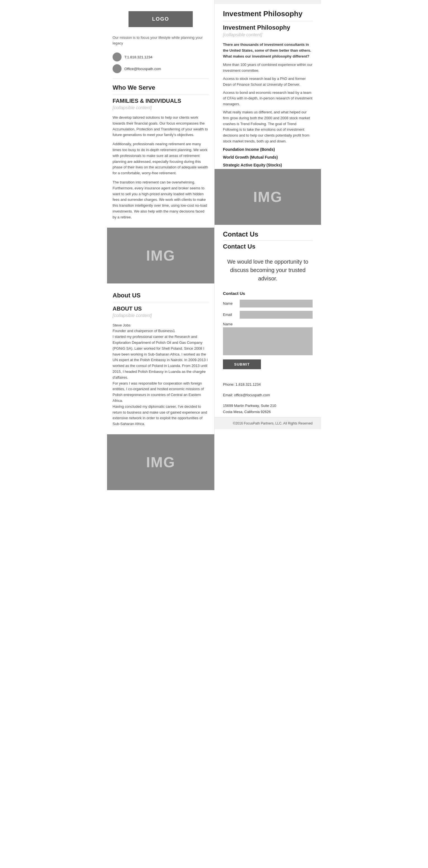 This screenshot has height=868, width=428. I want to click on about-us-sub: ABOUT US, so click(161, 308).